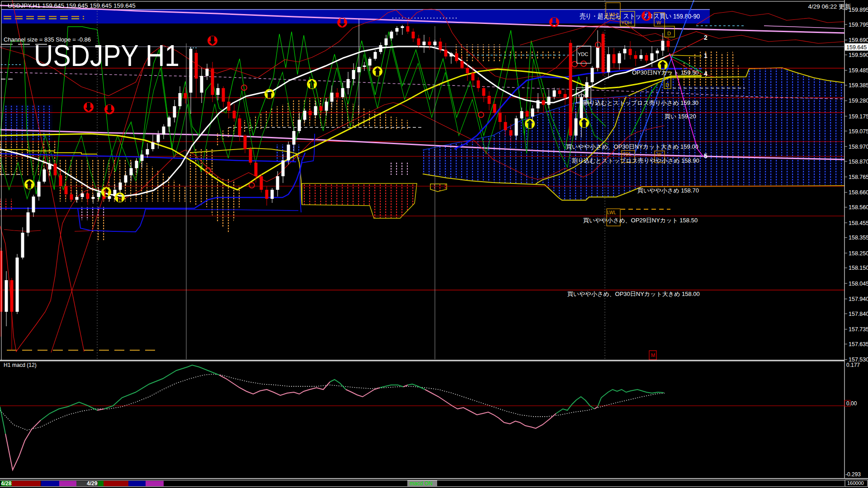 This screenshot has height=488, width=868. Describe the element at coordinates (858, 284) in the screenshot. I see `svg-text: 158.045` at that location.